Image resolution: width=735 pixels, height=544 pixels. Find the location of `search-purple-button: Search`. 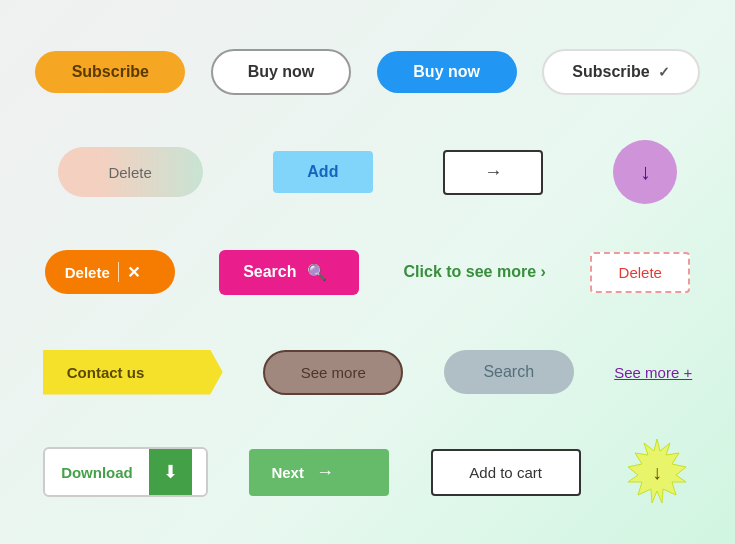

search-purple-button: Search is located at coordinates (509, 372).